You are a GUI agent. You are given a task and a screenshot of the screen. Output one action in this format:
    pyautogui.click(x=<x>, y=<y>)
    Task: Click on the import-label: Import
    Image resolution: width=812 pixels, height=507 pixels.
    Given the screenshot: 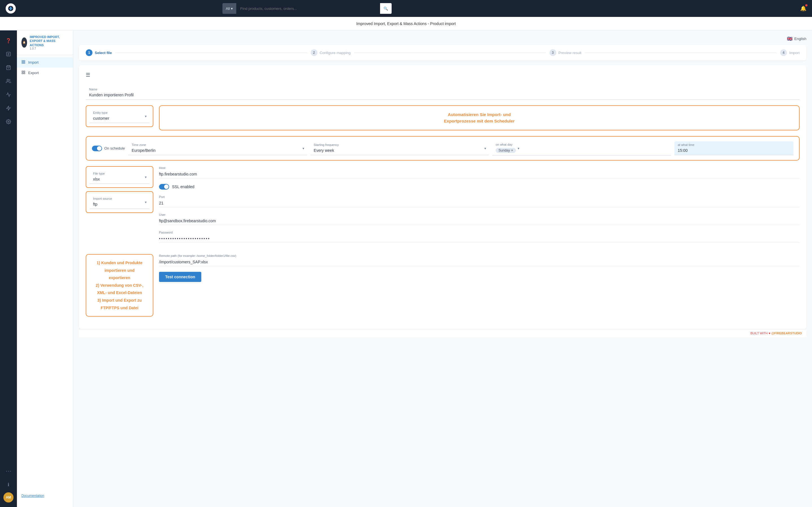 What is the action you would take?
    pyautogui.click(x=34, y=62)
    